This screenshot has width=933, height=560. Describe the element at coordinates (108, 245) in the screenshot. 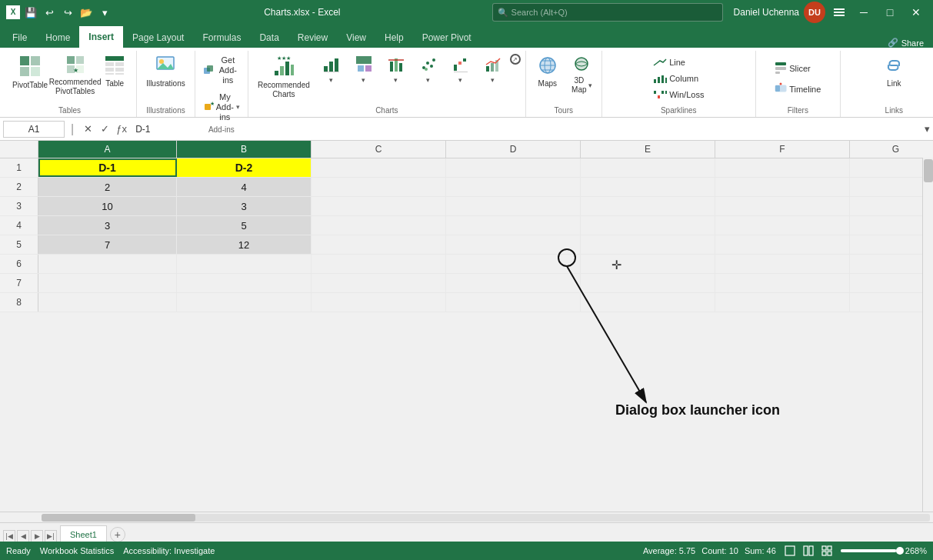

I see `cell-a5: 7` at that location.